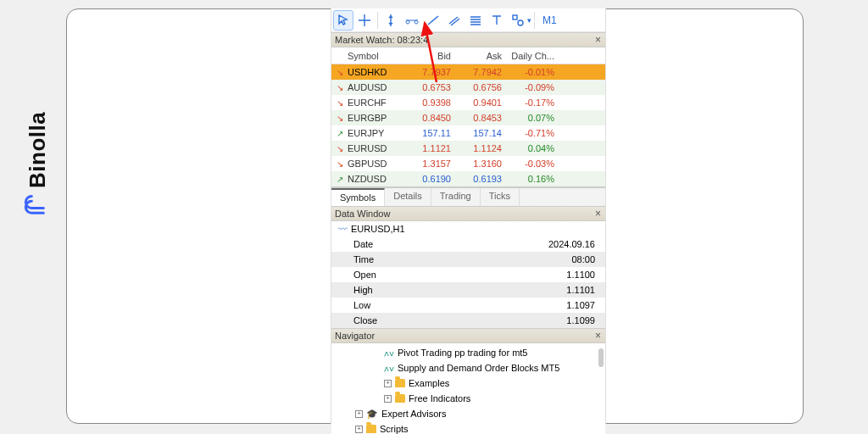 Image resolution: width=868 pixels, height=434 pixels. I want to click on market-watch-header-row: Symbol Bid Ask Daily Ch..., so click(468, 56).